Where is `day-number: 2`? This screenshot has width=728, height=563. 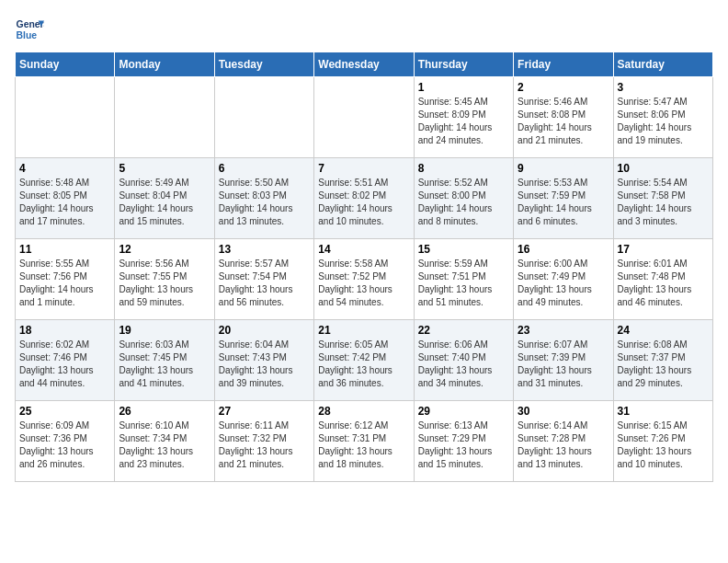 day-number: 2 is located at coordinates (563, 87).